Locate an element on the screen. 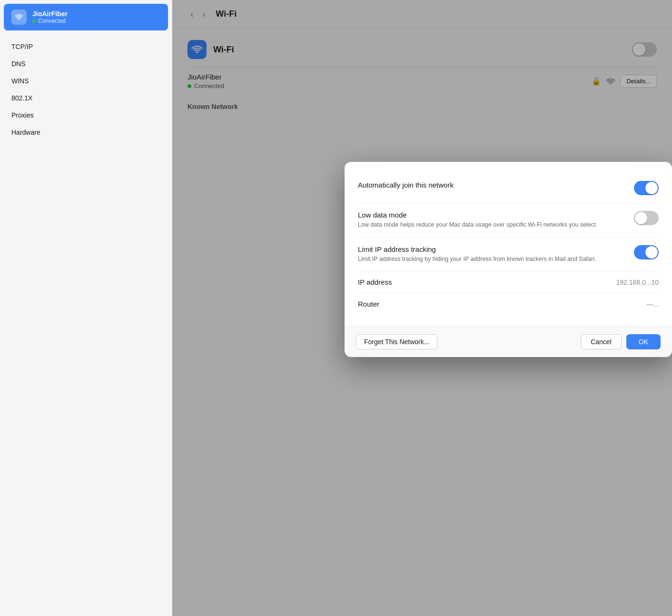 The height and width of the screenshot is (616, 672). menu-item-wins: WINS is located at coordinates (86, 81).